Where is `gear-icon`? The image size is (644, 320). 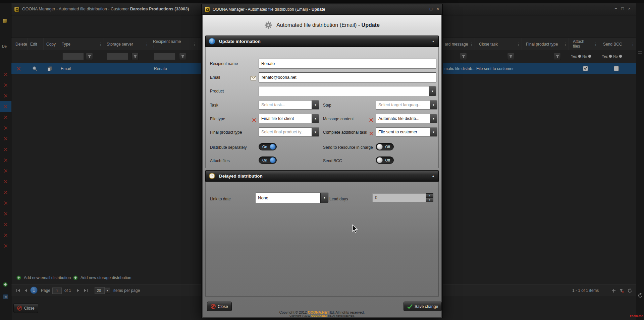 gear-icon is located at coordinates (268, 25).